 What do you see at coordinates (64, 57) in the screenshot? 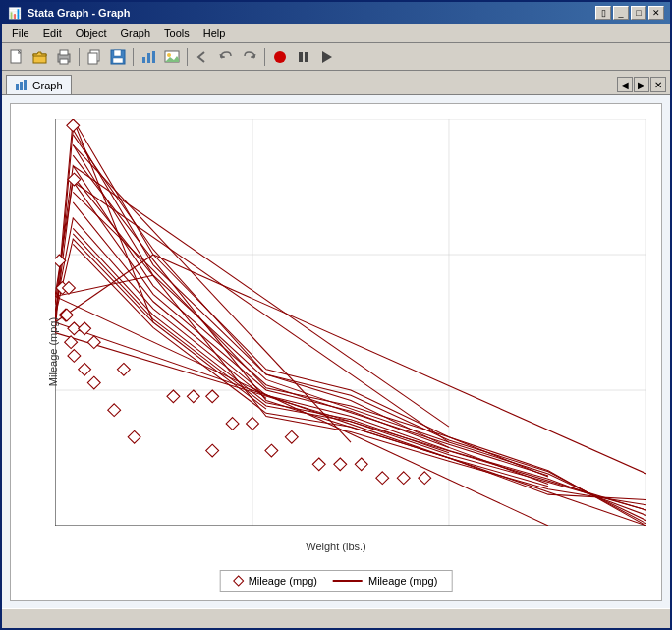
I see `print-button` at bounding box center [64, 57].